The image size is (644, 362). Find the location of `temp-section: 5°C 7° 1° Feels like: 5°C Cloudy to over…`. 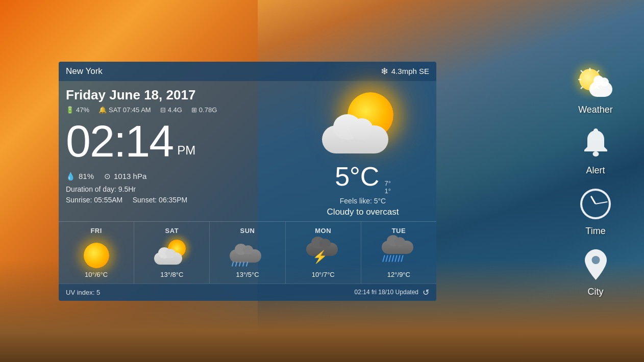

temp-section: 5°C 7° 1° Feels like: 5°C Cloudy to over… is located at coordinates (363, 189).